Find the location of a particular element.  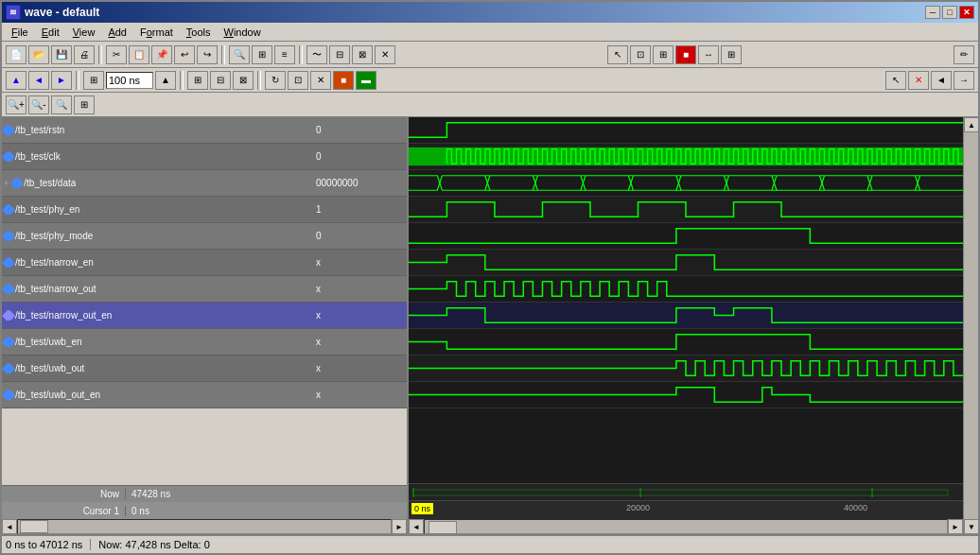

wave-row-narrow_out is located at coordinates (686, 289).